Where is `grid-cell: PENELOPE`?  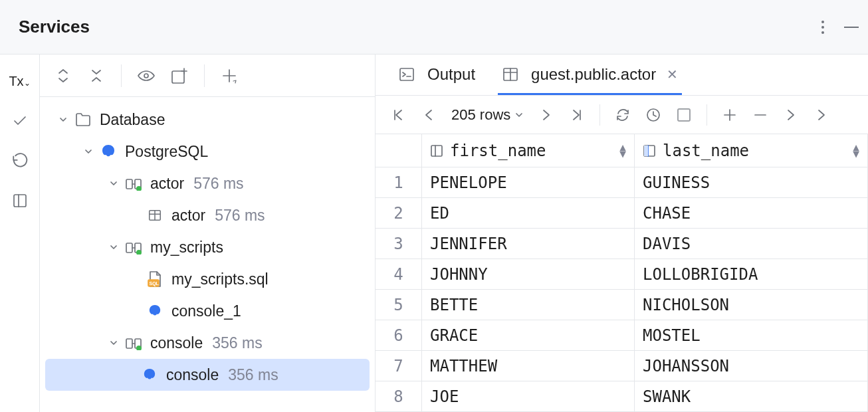
grid-cell: PENELOPE is located at coordinates (528, 183).